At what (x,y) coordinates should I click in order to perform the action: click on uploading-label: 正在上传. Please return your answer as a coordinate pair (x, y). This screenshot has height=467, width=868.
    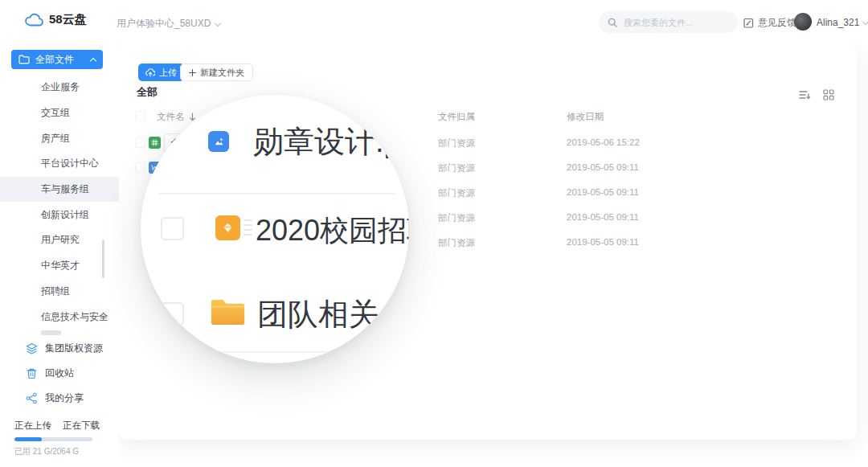
    Looking at the image, I should click on (33, 426).